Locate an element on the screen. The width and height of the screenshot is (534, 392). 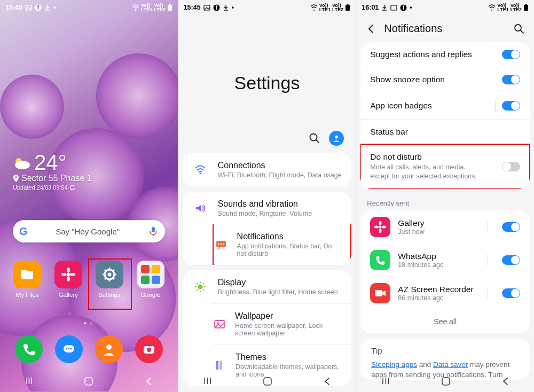
toggle-row-app-icon-badges: App icon badges is located at coordinates (445, 106).